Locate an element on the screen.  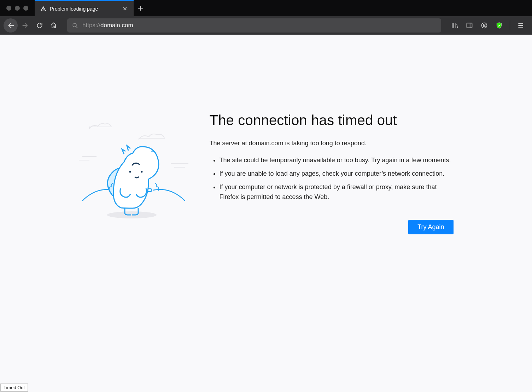
error-text: The connection has timed out The server … is located at coordinates (332, 173).